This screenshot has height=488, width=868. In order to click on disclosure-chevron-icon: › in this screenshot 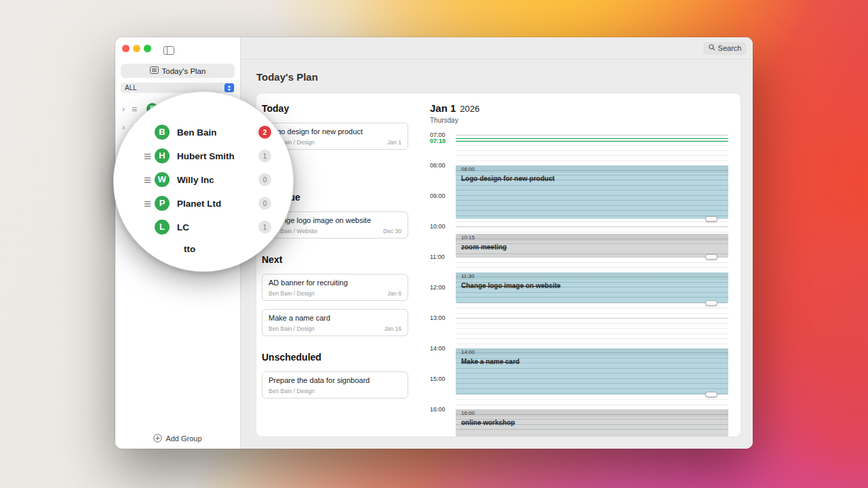, I will do `click(126, 108)`.